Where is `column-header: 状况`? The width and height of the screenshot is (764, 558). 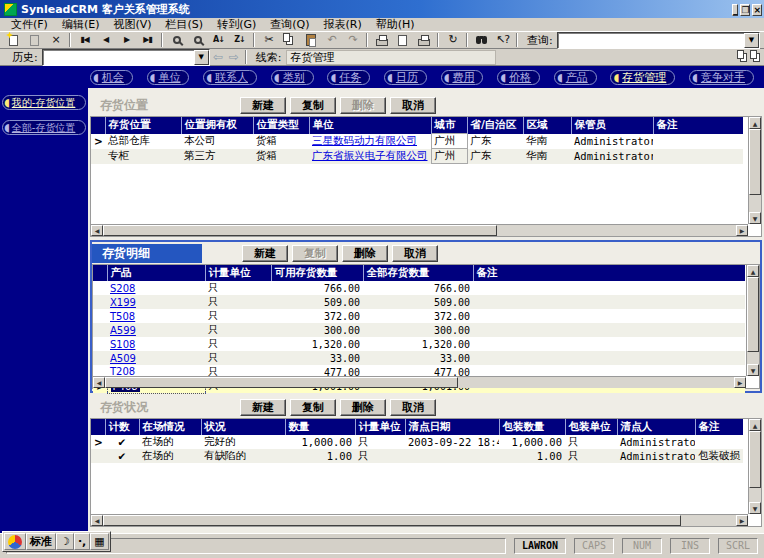 column-header: 状况 is located at coordinates (243, 427).